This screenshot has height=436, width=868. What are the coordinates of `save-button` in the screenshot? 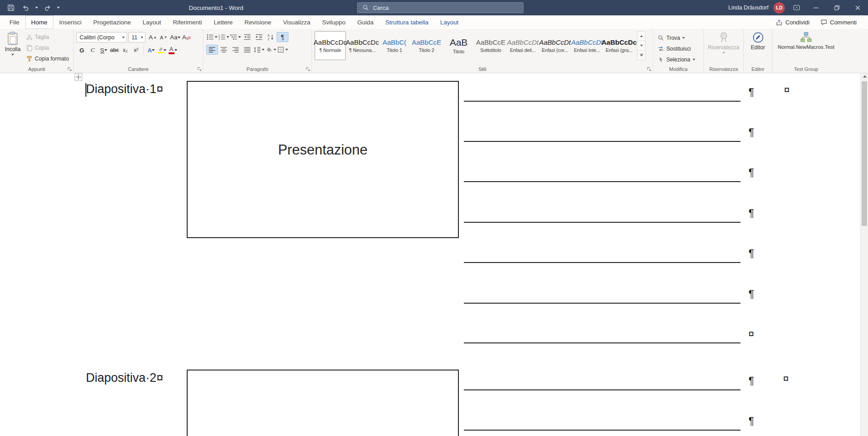 It's located at (11, 8).